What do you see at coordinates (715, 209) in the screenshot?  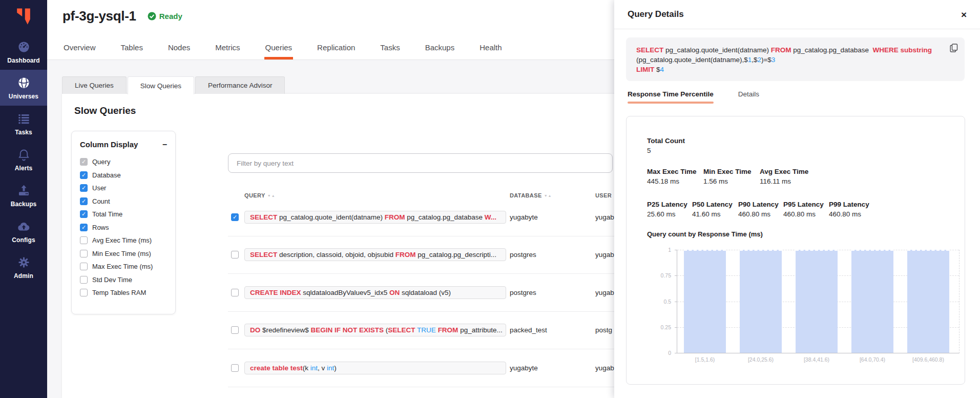 I see `latency-stat: P50 Latency41.60 ms` at bounding box center [715, 209].